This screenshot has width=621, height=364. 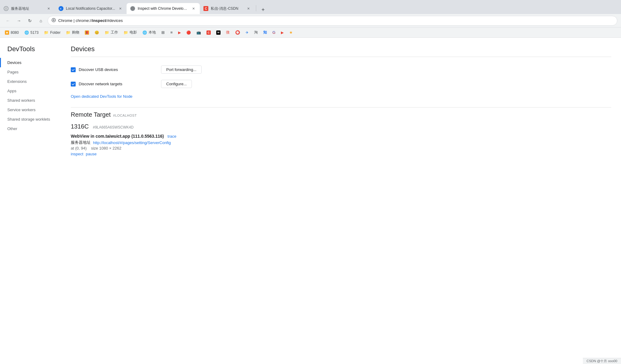 I want to click on tab-bar: 服务器地址 ✕ ✕ Local Notifications Capacitor.…, so click(x=310, y=7).